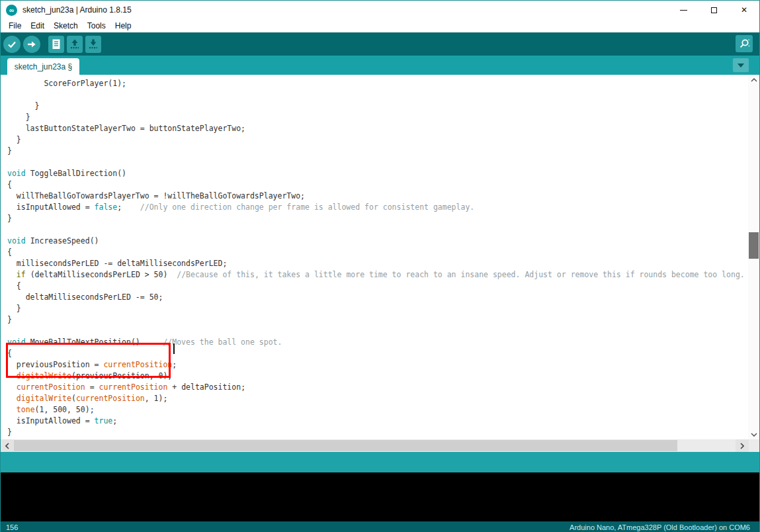 This screenshot has height=532, width=760. I want to click on verify-button, so click(12, 44).